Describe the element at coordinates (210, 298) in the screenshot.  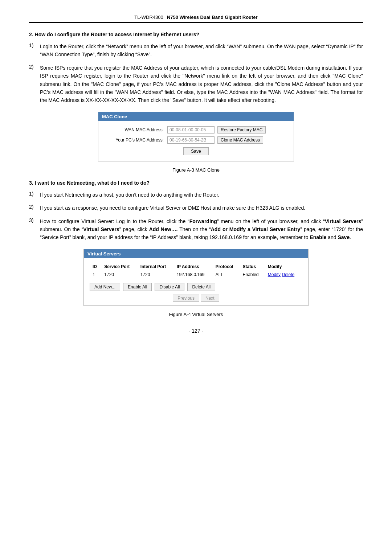
I see `next-button: Next` at that location.